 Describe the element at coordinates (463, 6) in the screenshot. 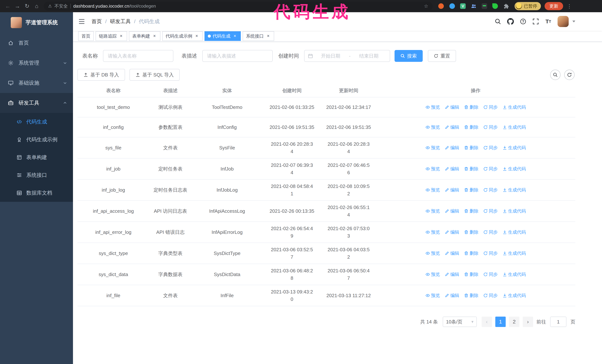

I see `extension-vue-icon: V` at that location.